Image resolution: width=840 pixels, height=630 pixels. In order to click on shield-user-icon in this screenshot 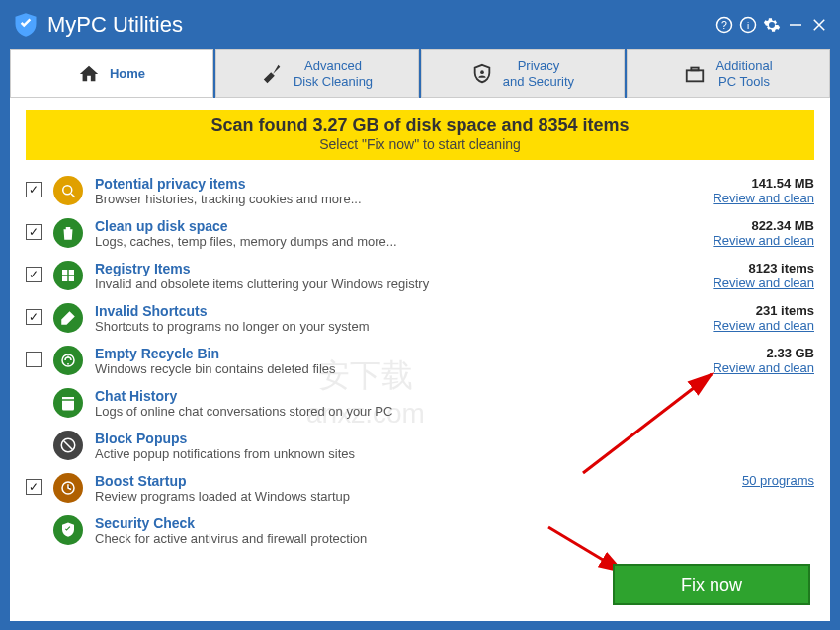, I will do `click(482, 74)`.